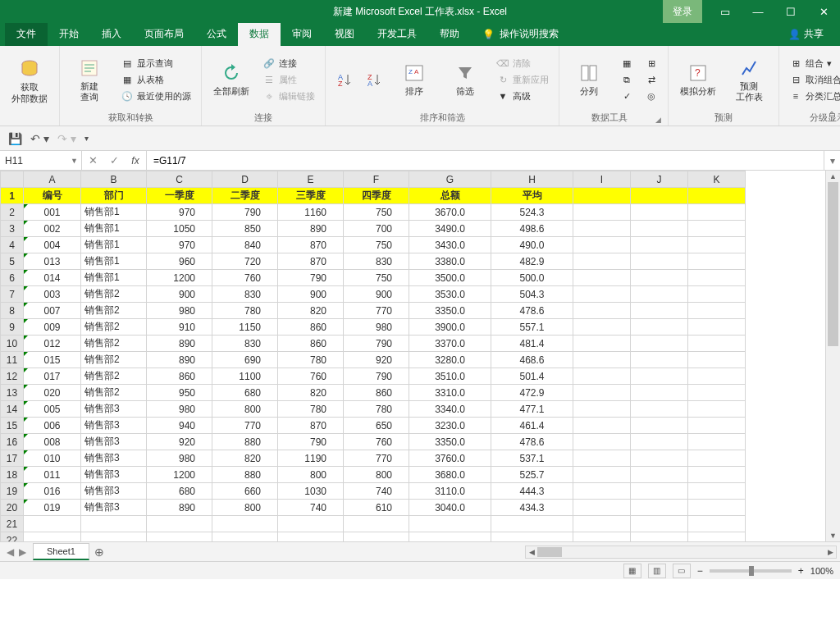 This screenshot has width=840, height=630. I want to click on cell: 980, so click(180, 459).